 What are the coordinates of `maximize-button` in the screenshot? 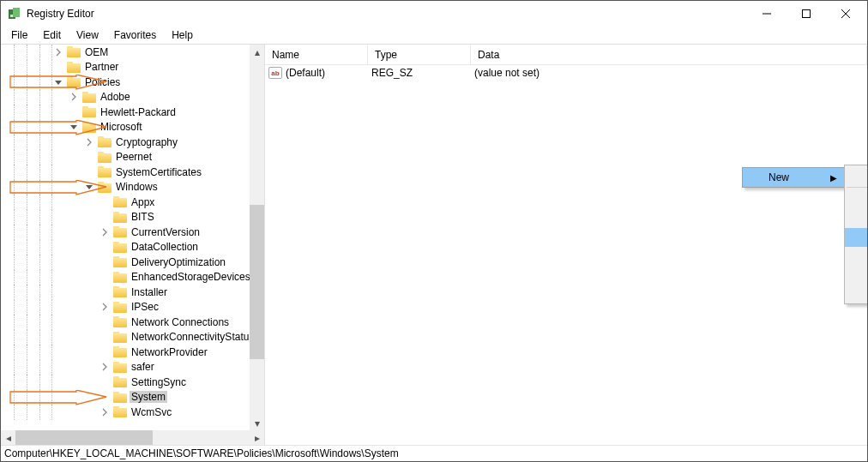 It's located at (806, 14).